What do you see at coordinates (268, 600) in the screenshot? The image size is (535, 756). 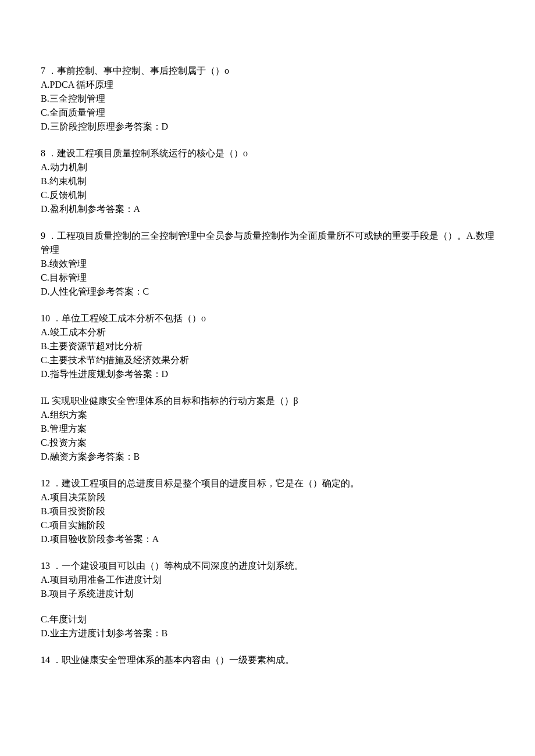 I see `question-block: 13 ．一个建设项目可以由（）等构成不同深度的进度计划系统。 A.项目动用准备工…` at bounding box center [268, 600].